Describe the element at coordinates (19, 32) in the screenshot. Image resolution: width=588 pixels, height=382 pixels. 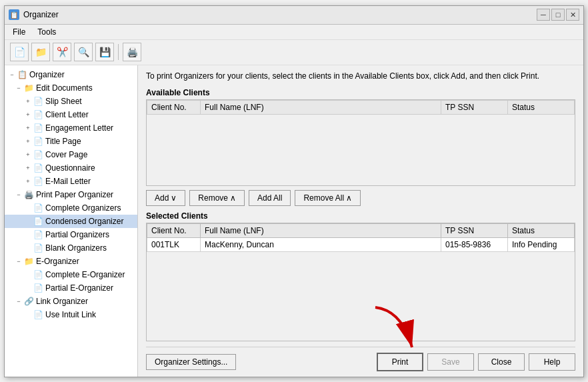
I see `menu-file: File` at that location.